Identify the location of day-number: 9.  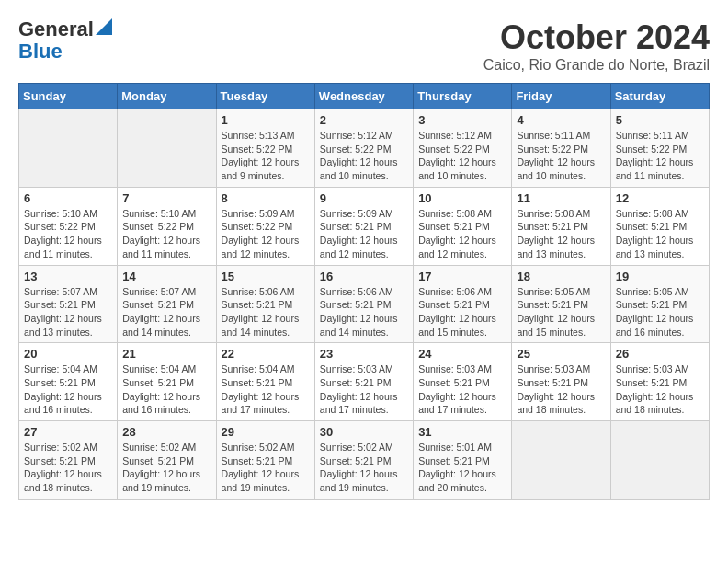
(364, 199).